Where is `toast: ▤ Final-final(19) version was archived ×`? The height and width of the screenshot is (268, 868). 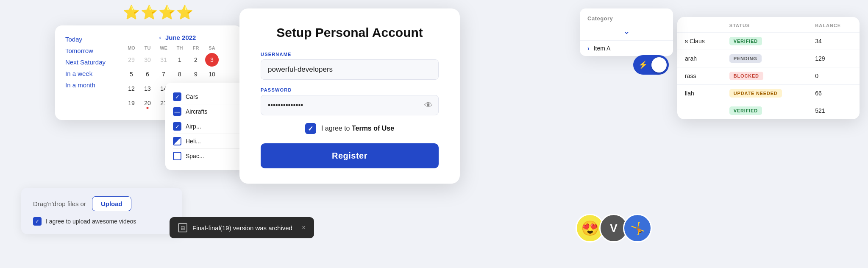
toast: ▤ Final-final(19) version was archived × is located at coordinates (242, 228).